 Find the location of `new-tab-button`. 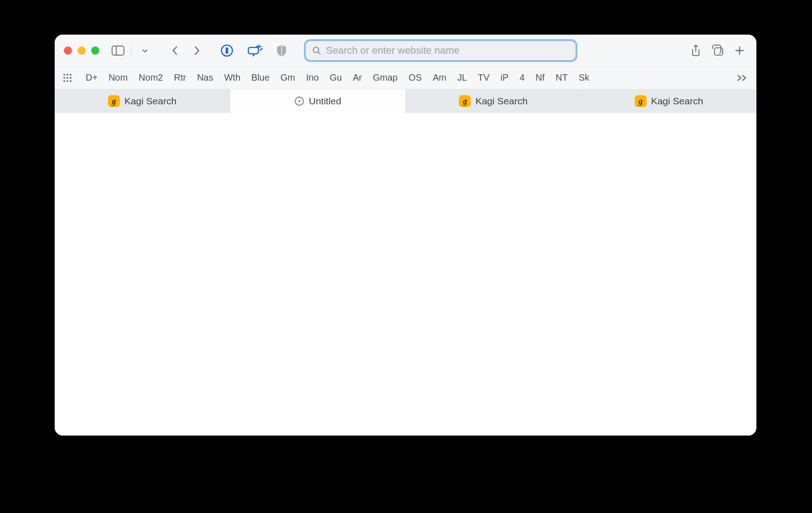

new-tab-button is located at coordinates (740, 51).